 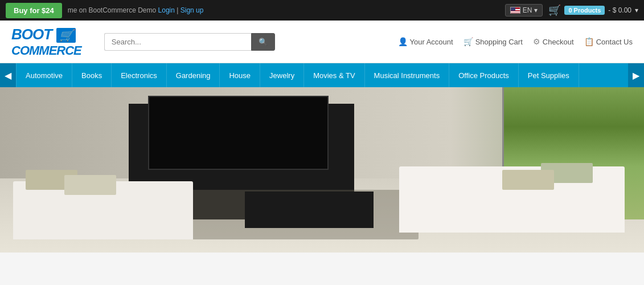 What do you see at coordinates (282, 75) in the screenshot?
I see `nav-item-jewelry: Jewelry` at bounding box center [282, 75].